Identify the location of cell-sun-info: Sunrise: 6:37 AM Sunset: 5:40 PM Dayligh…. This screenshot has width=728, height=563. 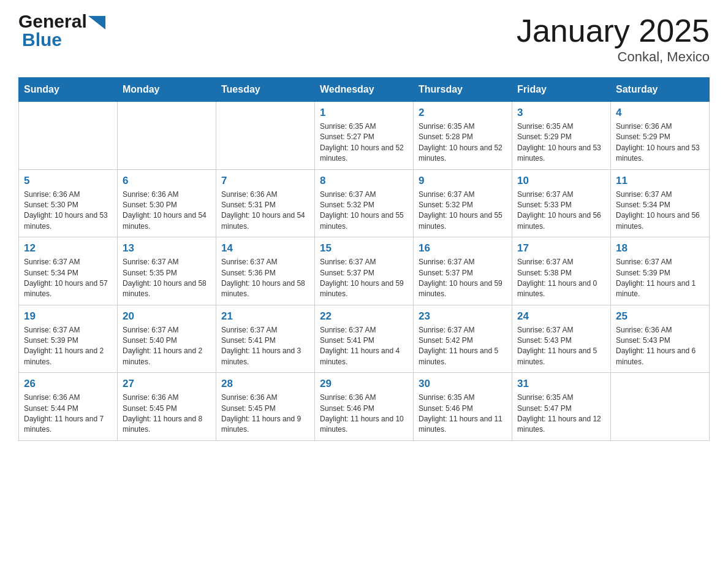
(167, 347).